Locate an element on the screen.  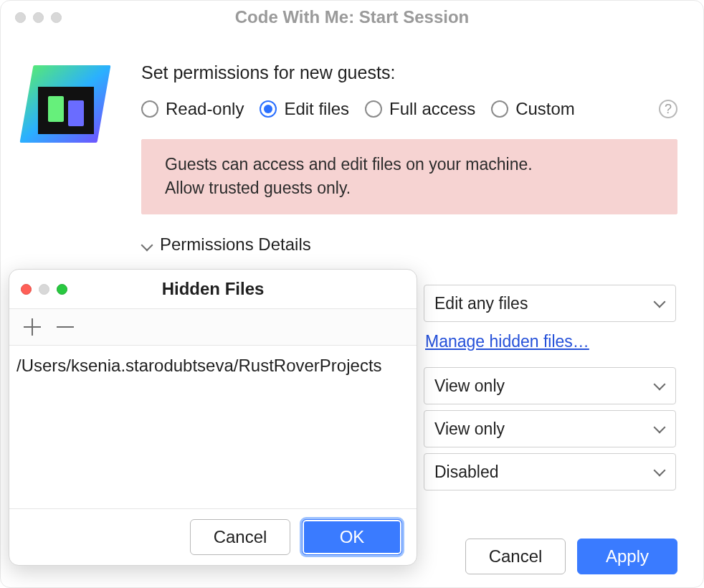
cancel-button: Cancel is located at coordinates (515, 556).